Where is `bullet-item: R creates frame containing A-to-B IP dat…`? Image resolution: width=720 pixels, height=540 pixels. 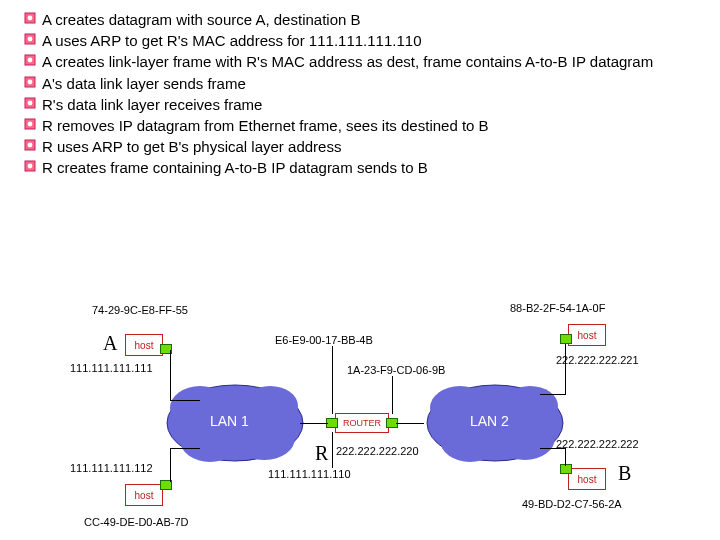
bullet-item: R creates frame containing A-to-B IP dat… is located at coordinates (362, 168).